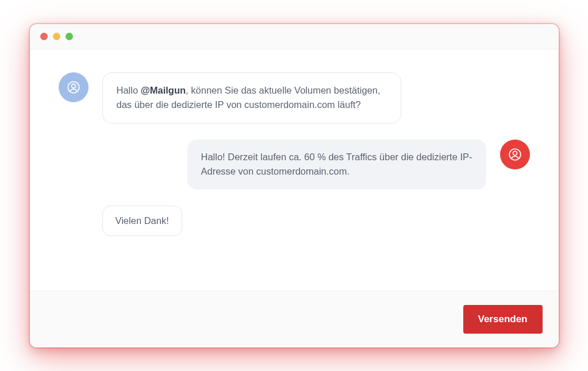 This screenshot has width=588, height=371. Describe the element at coordinates (503, 319) in the screenshot. I see `send-button: Versenden` at that location.